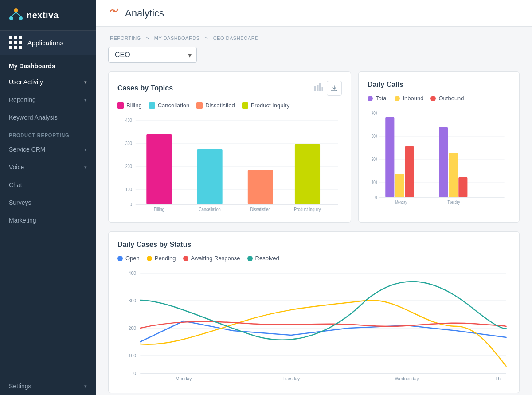  I want to click on select-container: CEO Sales Support Marketing, so click(153, 55).